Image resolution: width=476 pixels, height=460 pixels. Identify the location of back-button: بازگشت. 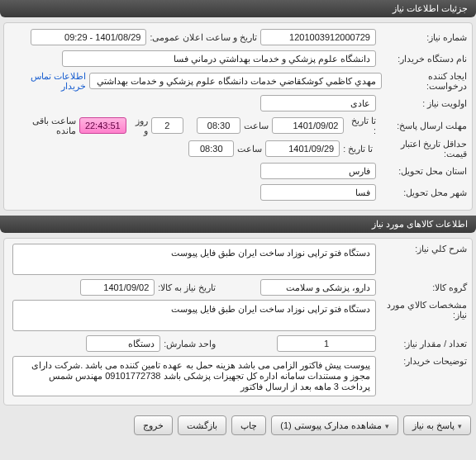
(202, 425).